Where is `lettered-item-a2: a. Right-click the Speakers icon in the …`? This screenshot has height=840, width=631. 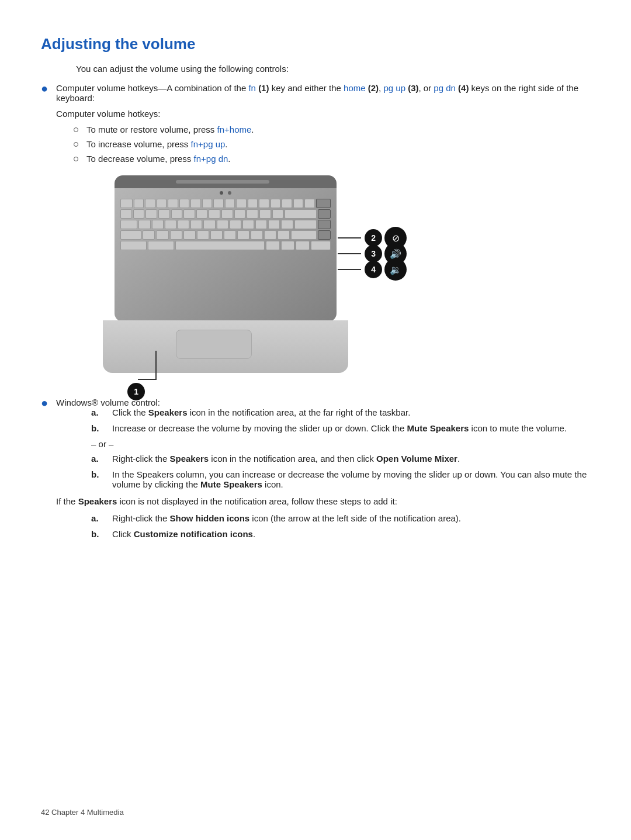 lettered-item-a2: a. Right-click the Speakers icon in the … is located at coordinates (341, 458).